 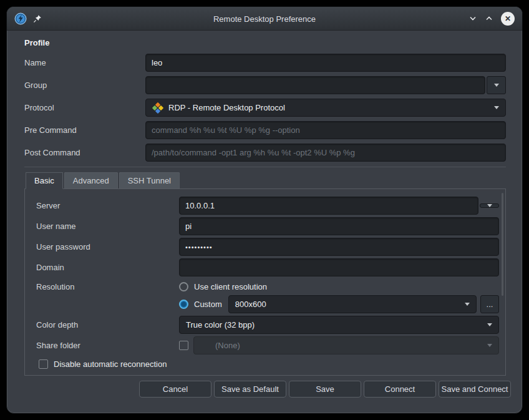 What do you see at coordinates (326, 107) in the screenshot?
I see `protocol-dropdown: RDP - Remote Desktop Protocol` at bounding box center [326, 107].